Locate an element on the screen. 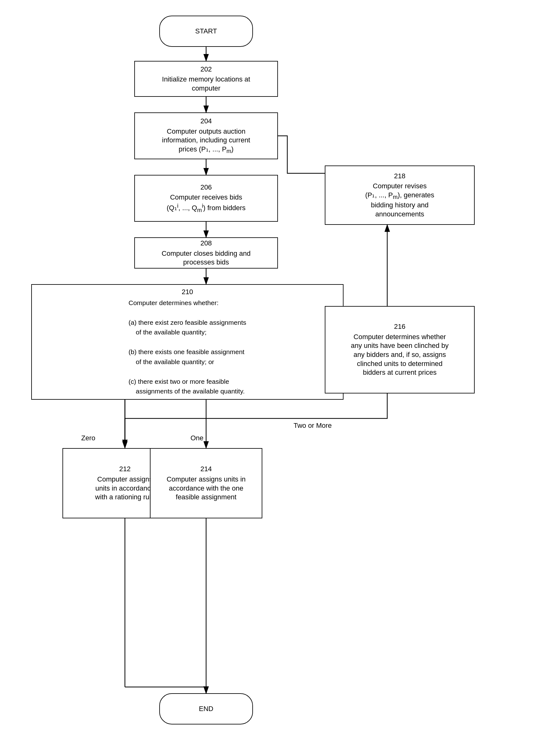 The width and height of the screenshot is (544, 756). node-206-text: Computer receives bids(Q₁i, ..., Qmi) fr… is located at coordinates (206, 203).